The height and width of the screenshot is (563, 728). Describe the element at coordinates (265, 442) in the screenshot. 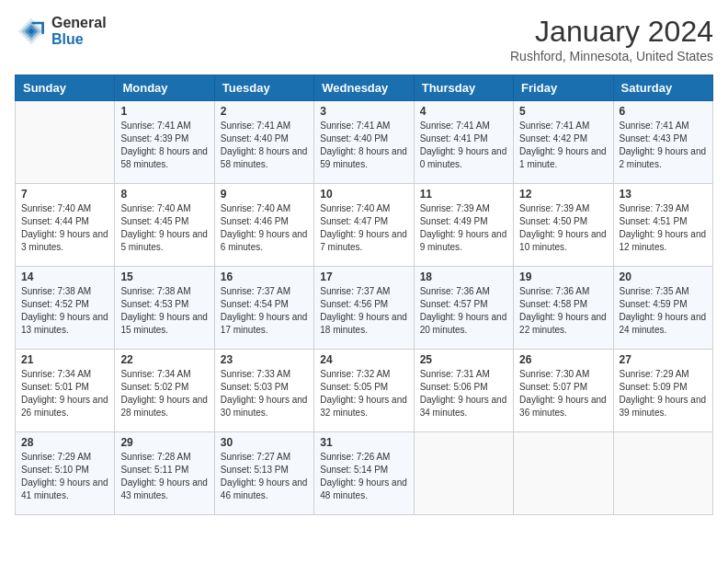

I see `day-number: 30` at that location.